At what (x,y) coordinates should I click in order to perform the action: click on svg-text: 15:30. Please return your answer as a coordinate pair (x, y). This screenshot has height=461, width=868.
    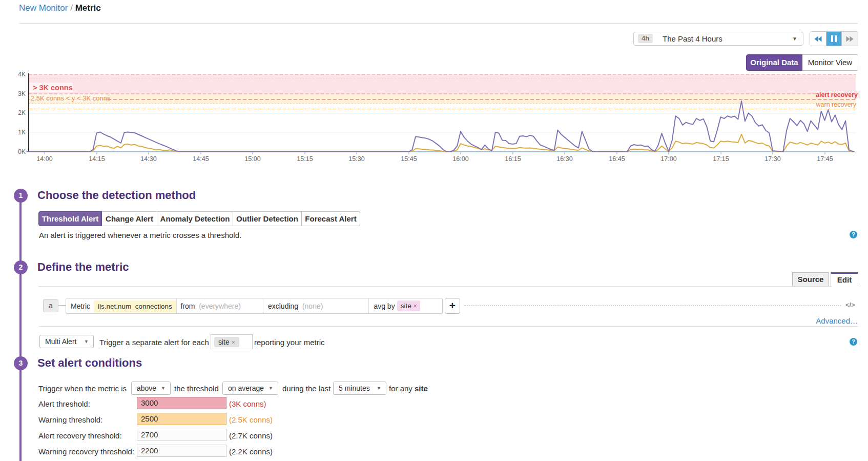
    Looking at the image, I should click on (357, 159).